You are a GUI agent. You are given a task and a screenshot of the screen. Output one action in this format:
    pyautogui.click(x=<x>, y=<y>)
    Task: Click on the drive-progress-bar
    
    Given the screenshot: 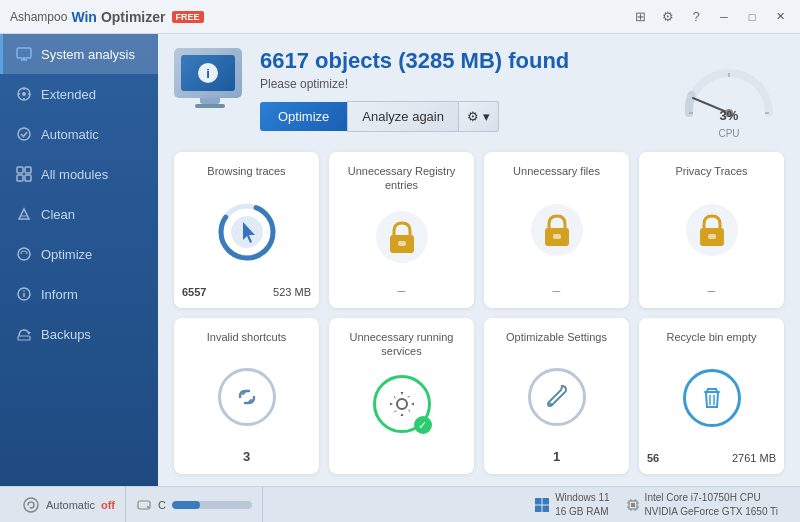 What is the action you would take?
    pyautogui.click(x=212, y=505)
    